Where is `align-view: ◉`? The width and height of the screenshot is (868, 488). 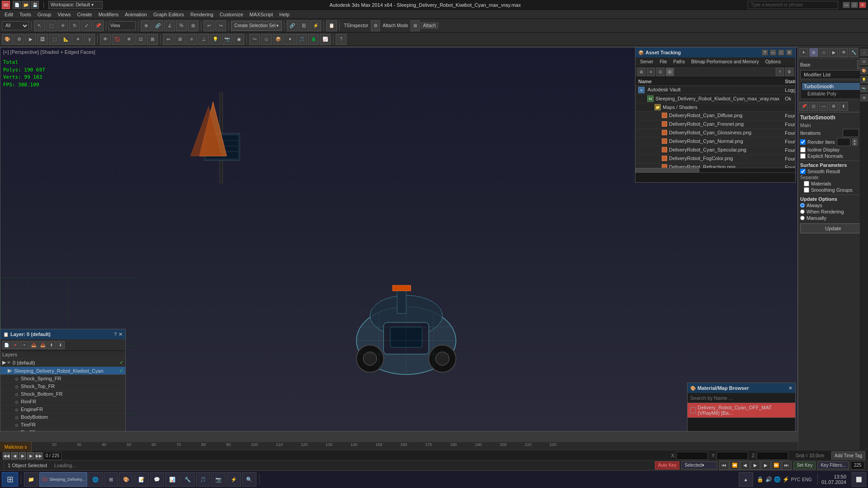
align-view: ◉ is located at coordinates (239, 39).